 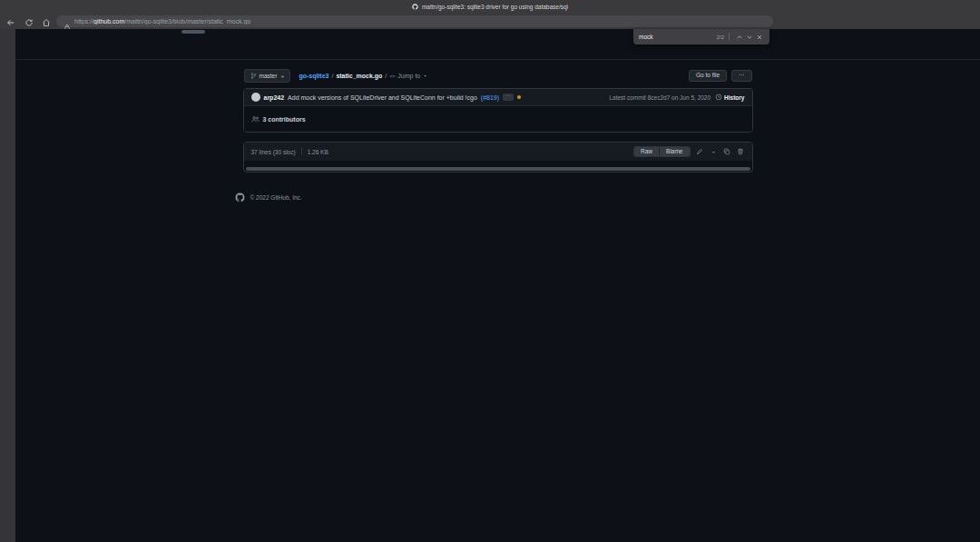 What do you see at coordinates (498, 157) in the screenshot?
I see `file-box: 37 lines (30 sloc) 1.26 KB Raw Blame` at bounding box center [498, 157].